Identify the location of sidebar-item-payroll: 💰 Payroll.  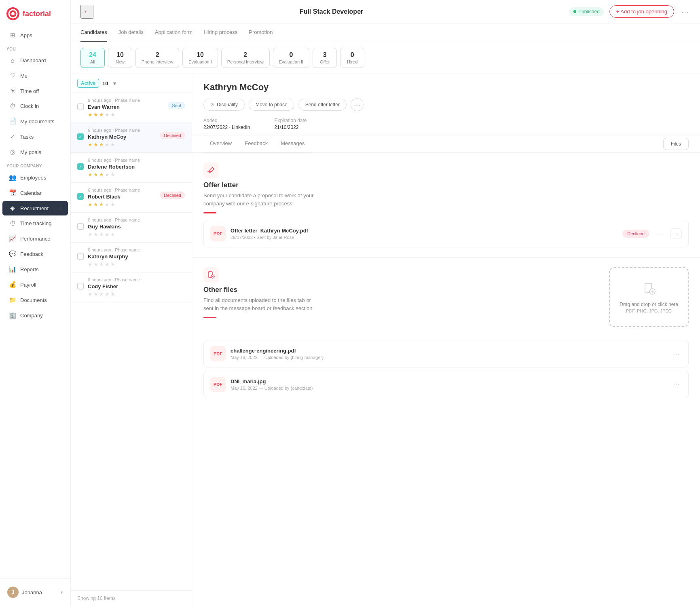
(35, 285).